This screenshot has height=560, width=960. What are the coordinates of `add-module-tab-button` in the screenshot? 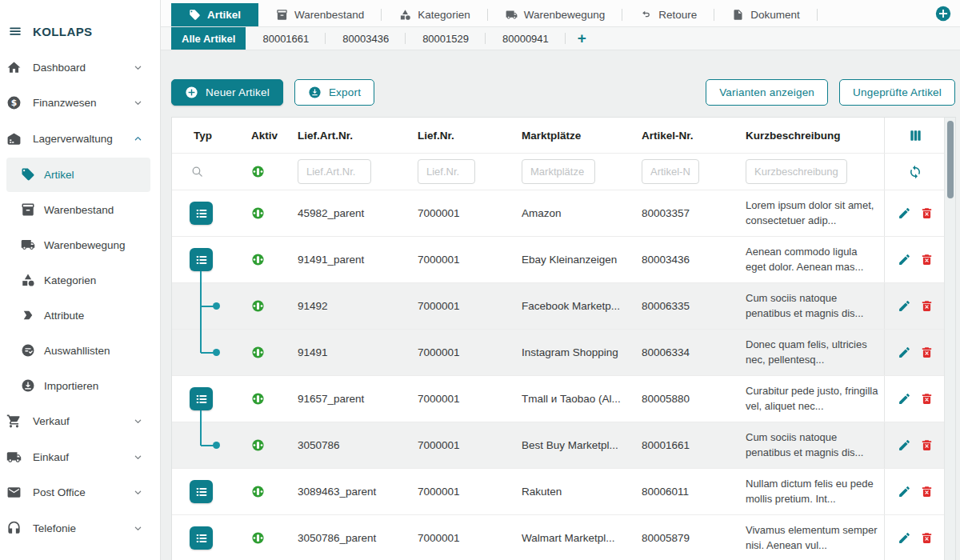 It's located at (943, 14).